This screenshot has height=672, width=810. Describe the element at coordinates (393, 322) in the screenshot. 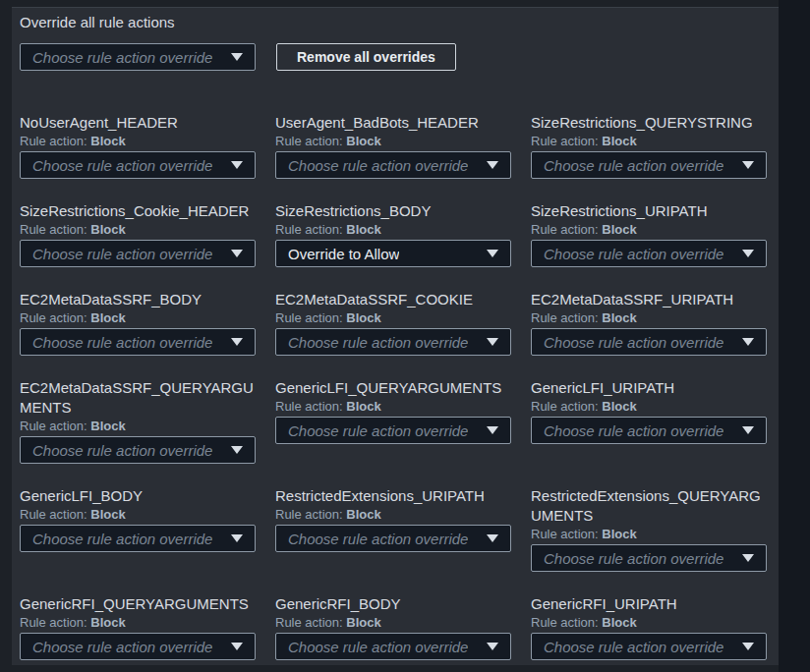

I see `rule-card: EC2MetaDataSSRF_COOKIE Rule action: Bloc…` at that location.